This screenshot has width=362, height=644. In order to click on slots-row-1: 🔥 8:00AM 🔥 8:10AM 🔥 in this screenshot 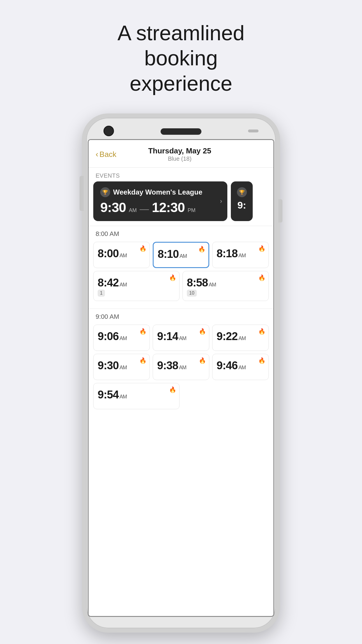, I will do `click(181, 255)`.